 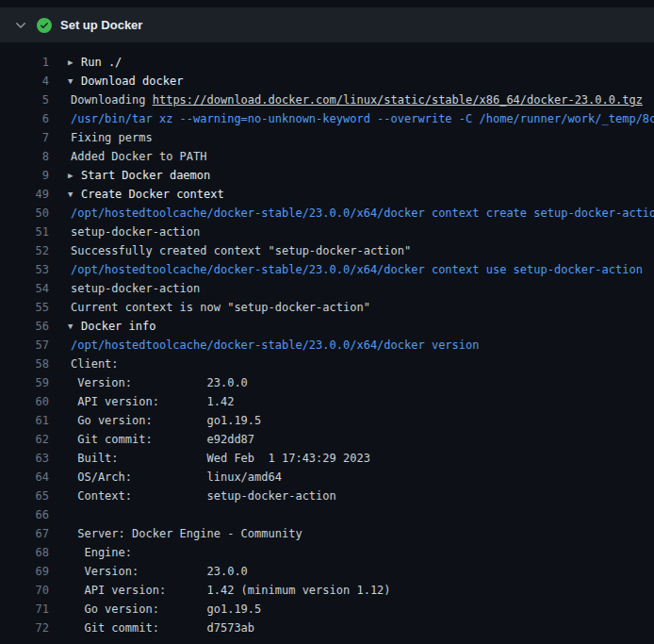 I want to click on log-line: 67 Server: Docker Engine - Community, so click(x=327, y=534).